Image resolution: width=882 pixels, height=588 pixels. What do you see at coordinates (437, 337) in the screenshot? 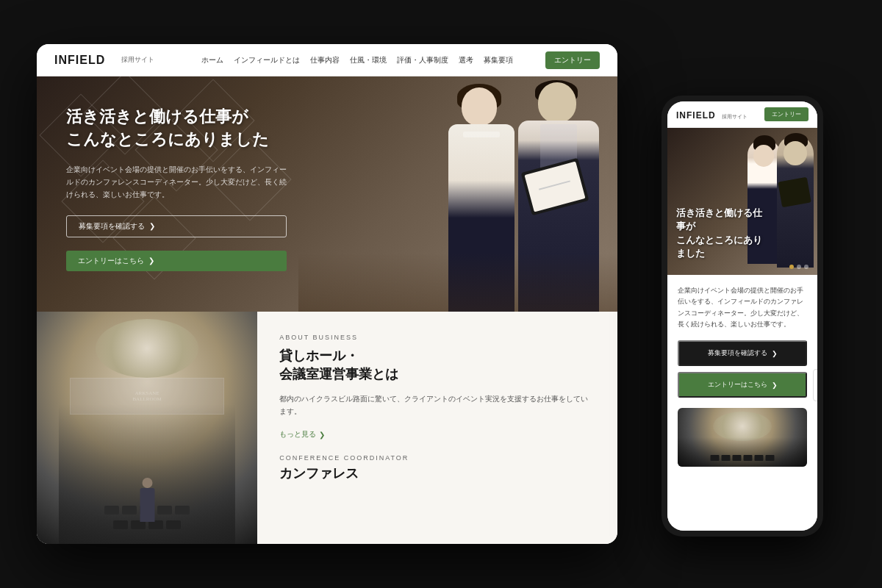
I see `about-label: ABOUT BUSINESS` at bounding box center [437, 337].